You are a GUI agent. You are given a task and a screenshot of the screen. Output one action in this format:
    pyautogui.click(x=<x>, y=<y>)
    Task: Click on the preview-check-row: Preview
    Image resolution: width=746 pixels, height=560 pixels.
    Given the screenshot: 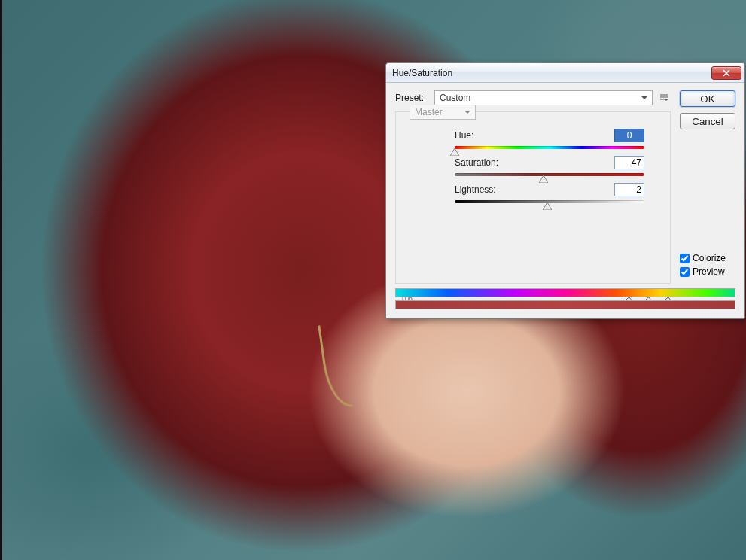 What is the action you would take?
    pyautogui.click(x=708, y=272)
    